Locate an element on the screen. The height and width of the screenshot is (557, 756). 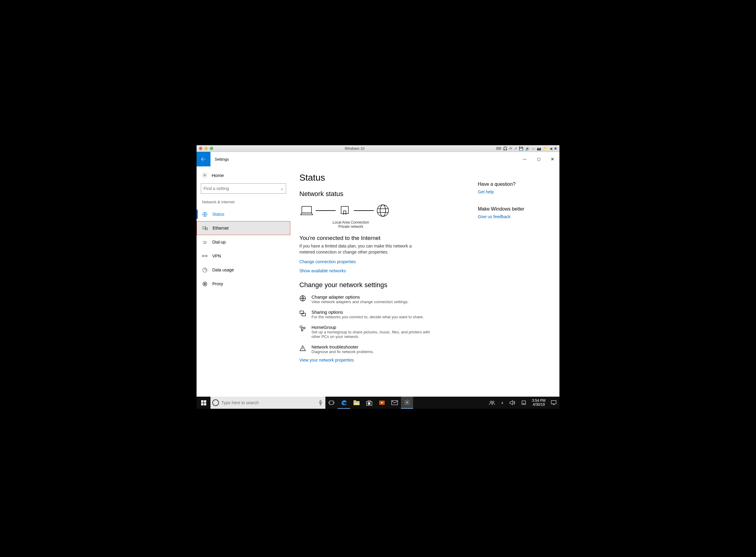
taskbar-settings is located at coordinates (407, 403).